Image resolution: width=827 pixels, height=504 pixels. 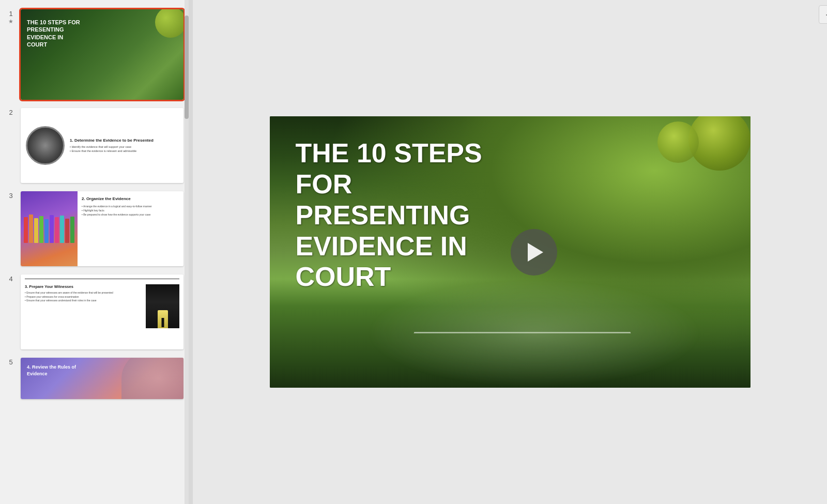 What do you see at coordinates (94, 228) in the screenshot?
I see `slide-item-3: 3` at bounding box center [94, 228].